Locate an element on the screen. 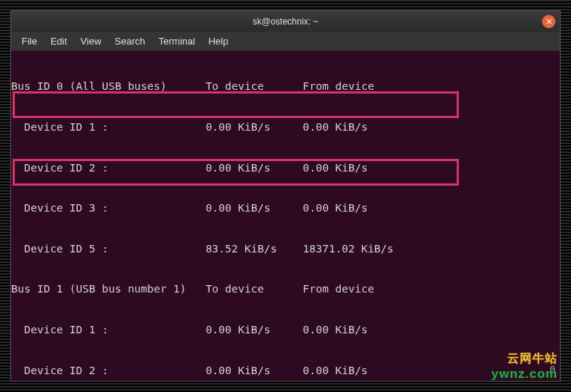  menu-view: View is located at coordinates (91, 42).